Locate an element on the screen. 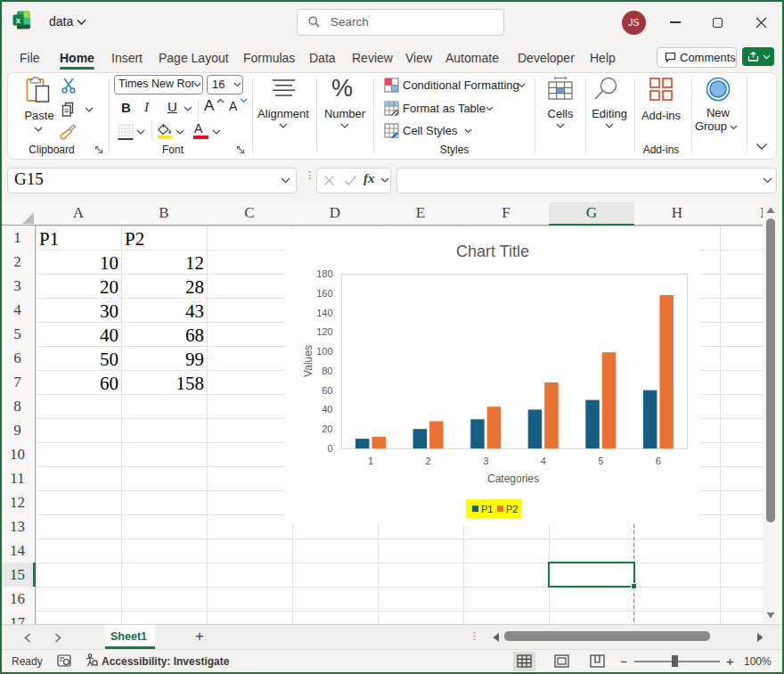  svg-text: 20 is located at coordinates (327, 429).